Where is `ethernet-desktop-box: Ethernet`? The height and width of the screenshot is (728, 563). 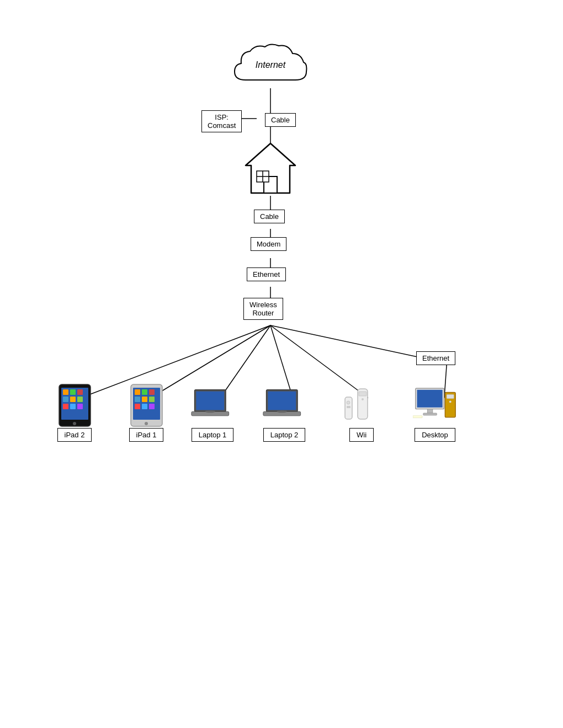 ethernet-desktop-box: Ethernet is located at coordinates (436, 358).